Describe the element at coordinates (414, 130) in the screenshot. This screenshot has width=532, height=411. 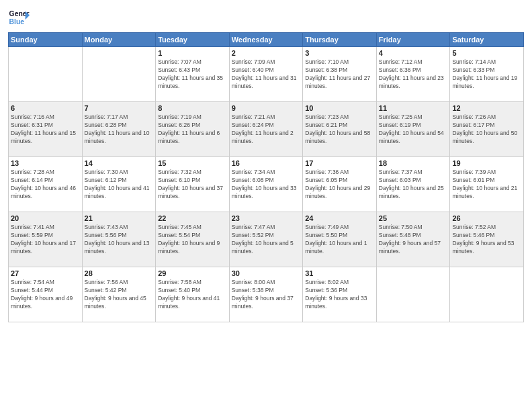
I see `day-info: Sunrise: 7:25 AM Sunset: 6:19 PM Dayligh…` at that location.